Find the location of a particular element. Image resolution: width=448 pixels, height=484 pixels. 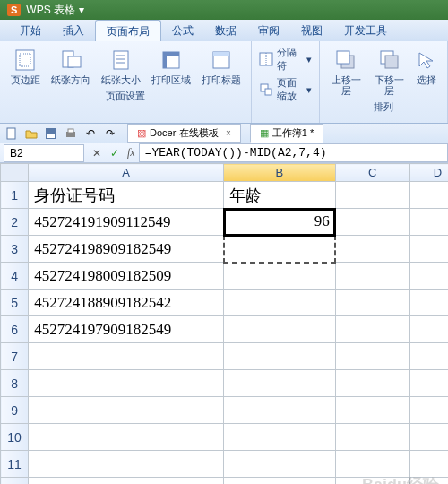

col-header-D: D is located at coordinates (428, 173).